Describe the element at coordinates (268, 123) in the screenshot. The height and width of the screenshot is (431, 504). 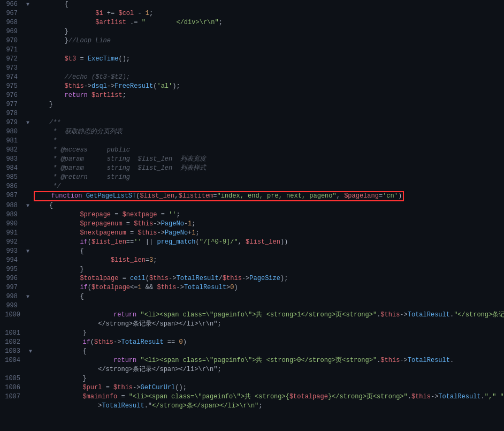
I see `line-content-979: /**` at that location.